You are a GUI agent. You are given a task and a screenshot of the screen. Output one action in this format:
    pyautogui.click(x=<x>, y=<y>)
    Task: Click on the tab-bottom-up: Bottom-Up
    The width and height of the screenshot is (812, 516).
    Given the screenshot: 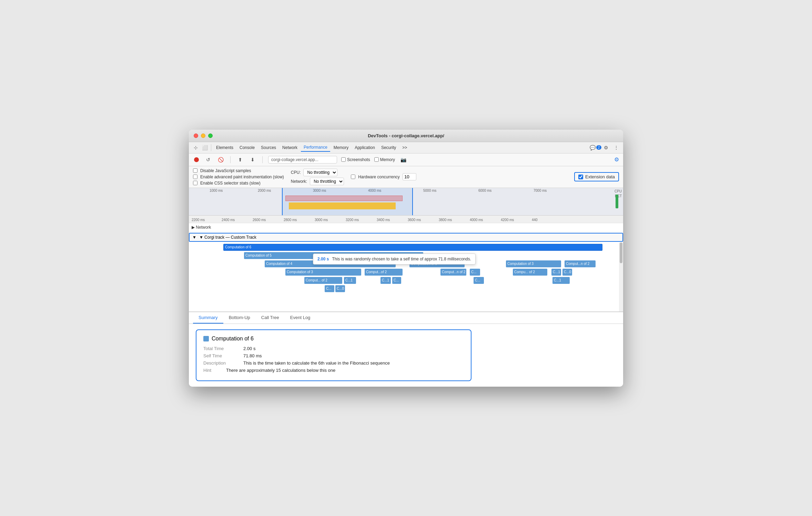 What is the action you would take?
    pyautogui.click(x=240, y=318)
    